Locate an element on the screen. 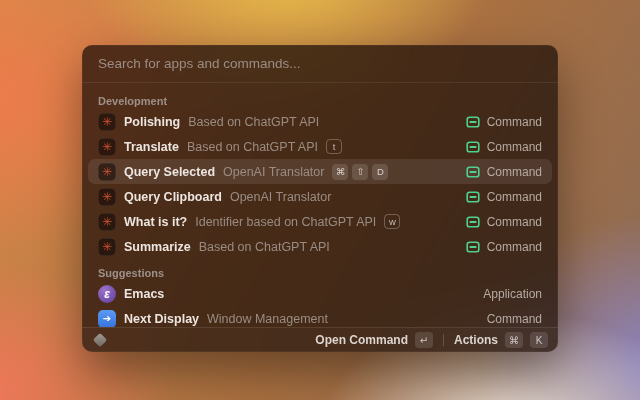 The width and height of the screenshot is (640, 400). item-subtitle: Window Management is located at coordinates (268, 319).